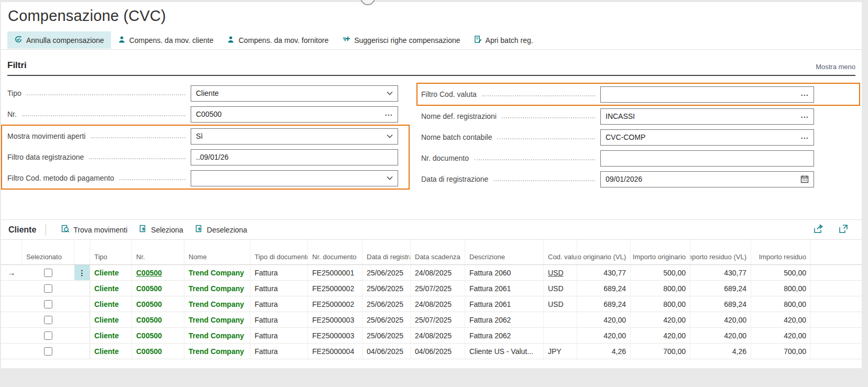 This screenshot has height=387, width=868. What do you see at coordinates (721, 252) in the screenshot?
I see `header-importo-residuo-vl: Importo residuo (VL)` at bounding box center [721, 252].